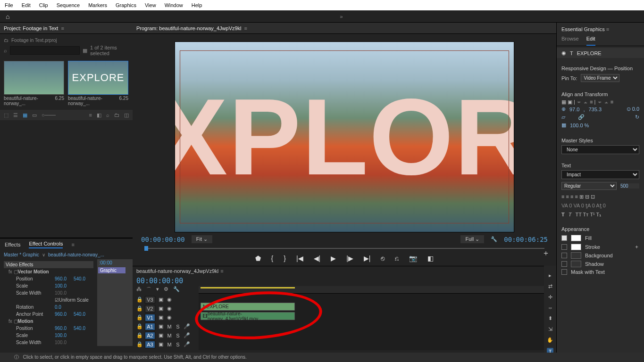 This screenshot has height=362, width=644. What do you see at coordinates (151, 5) in the screenshot?
I see `menu-view: View` at bounding box center [151, 5].